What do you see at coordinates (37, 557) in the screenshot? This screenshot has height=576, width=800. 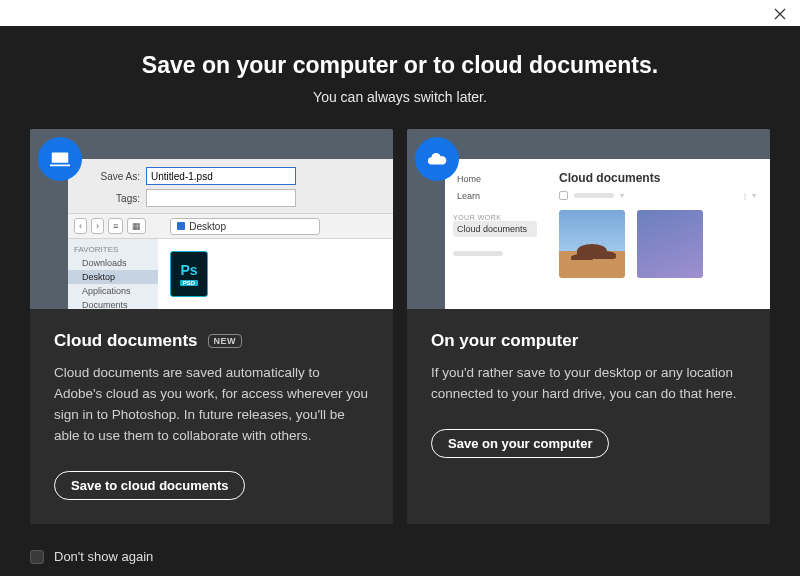 I see `dont-show-checkbox` at bounding box center [37, 557].